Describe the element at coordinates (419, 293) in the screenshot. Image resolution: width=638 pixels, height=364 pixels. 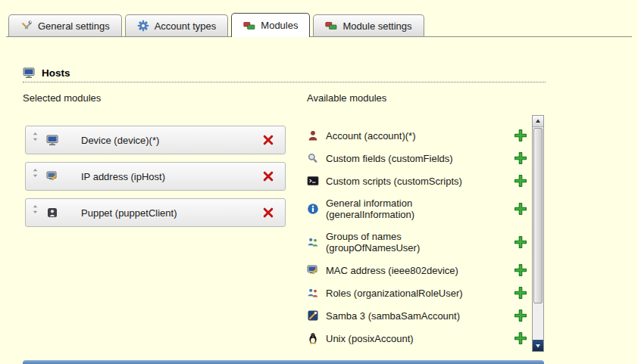
I see `available-module-row-roles: Roles (organizationalRoleUser)` at that location.